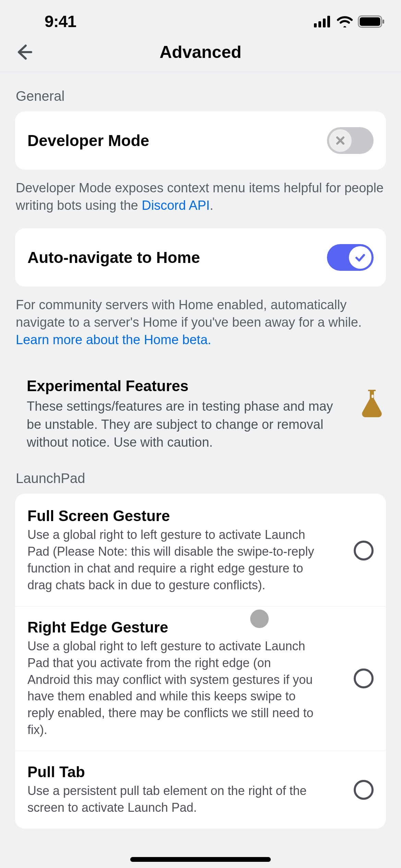  Describe the element at coordinates (364, 790) in the screenshot. I see `radio-pull-tab` at that location.